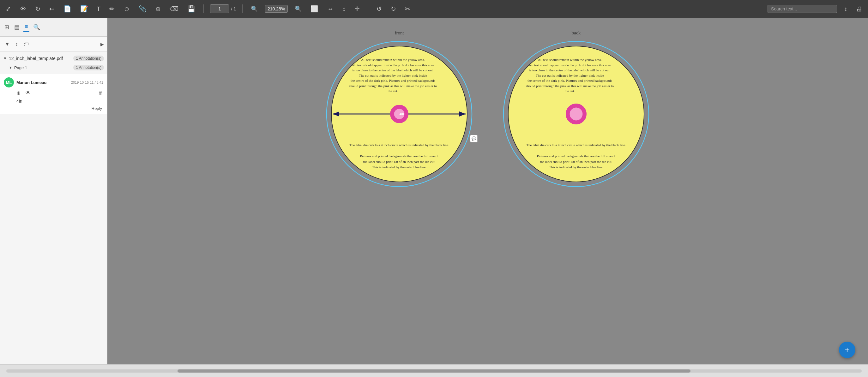  Describe the element at coordinates (143, 9) in the screenshot. I see `attach-icon: 📎` at that location.